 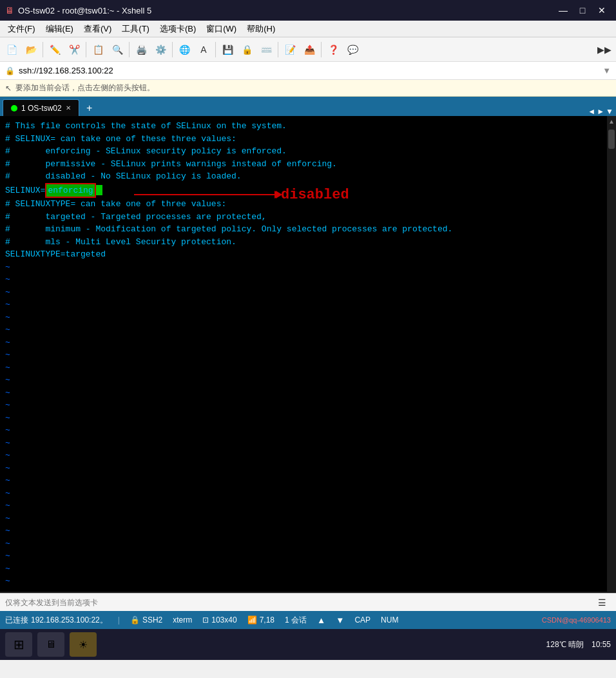 What do you see at coordinates (362, 620) in the screenshot?
I see `cap-indicator: CAP` at bounding box center [362, 620].